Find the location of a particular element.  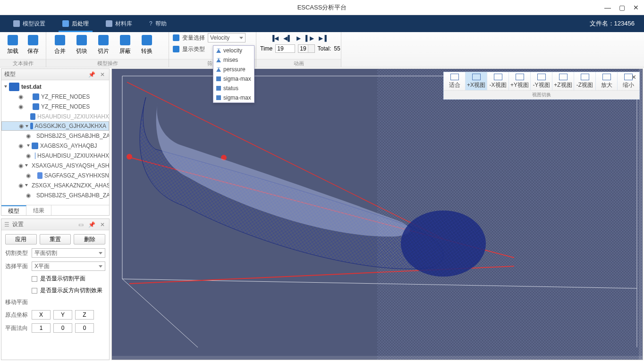

model-panel: 模型 📌 ✕ test.dat ◉YZ_FREE_NODES◉YZ_FREE_N… is located at coordinates (55, 142).